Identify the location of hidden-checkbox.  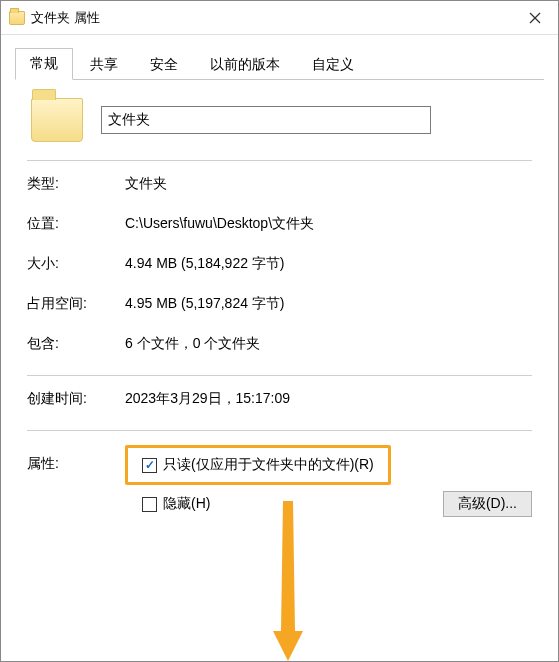
(150, 504).